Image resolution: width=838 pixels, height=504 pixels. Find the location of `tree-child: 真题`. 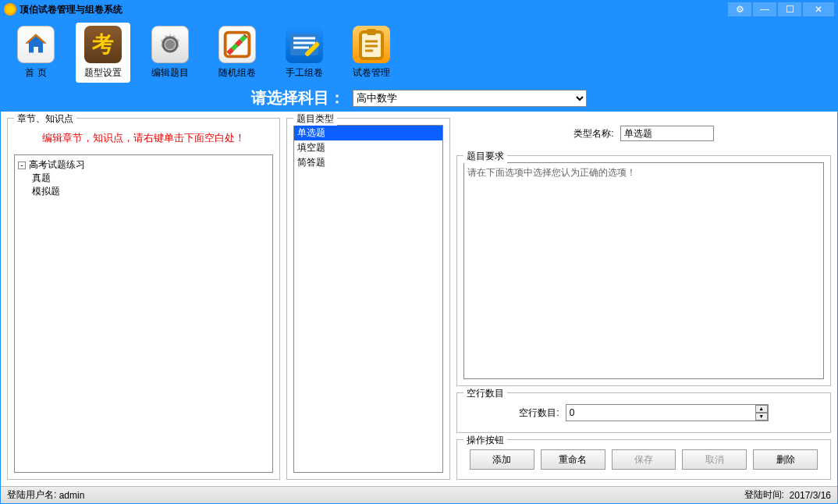

tree-child: 真题 is located at coordinates (151, 178).